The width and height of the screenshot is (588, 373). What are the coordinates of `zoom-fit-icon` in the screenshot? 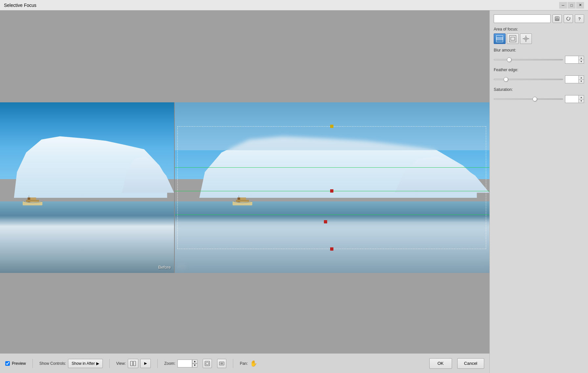 It's located at (222, 363).